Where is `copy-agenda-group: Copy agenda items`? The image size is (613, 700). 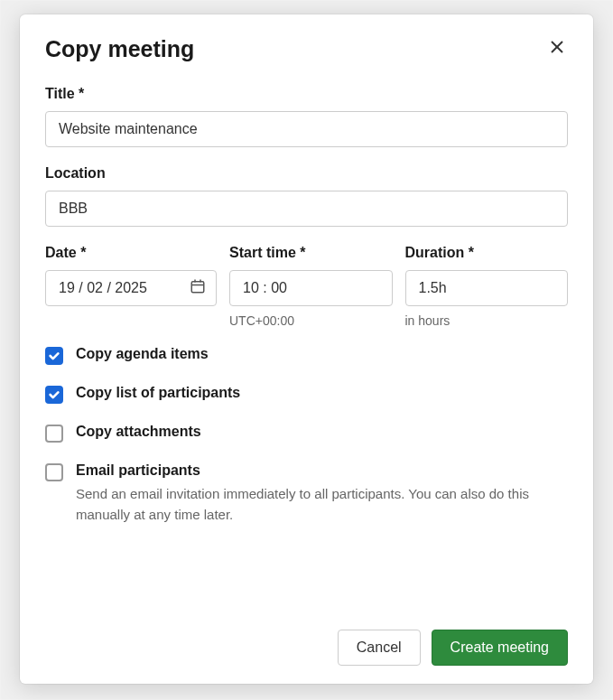 copy-agenda-group: Copy agenda items is located at coordinates (307, 356).